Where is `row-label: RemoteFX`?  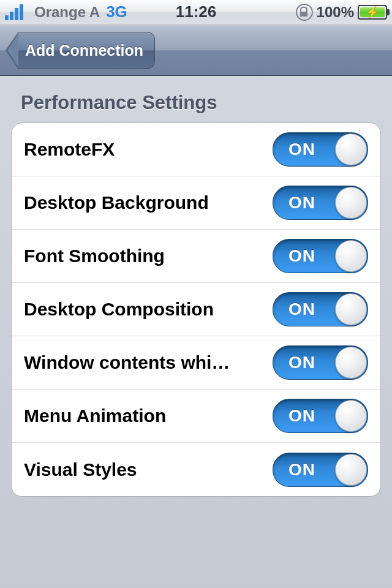 row-label: RemoteFX is located at coordinates (69, 149).